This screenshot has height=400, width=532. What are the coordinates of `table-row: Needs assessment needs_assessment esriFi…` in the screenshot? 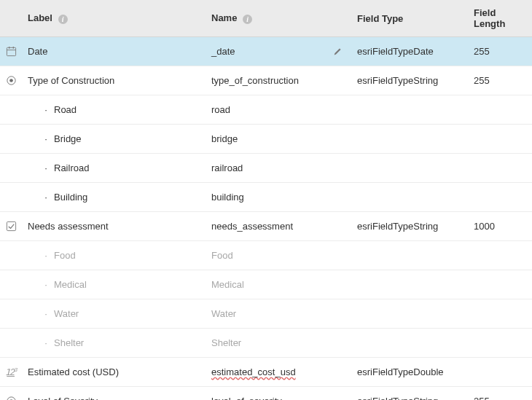 It's located at (266, 227).